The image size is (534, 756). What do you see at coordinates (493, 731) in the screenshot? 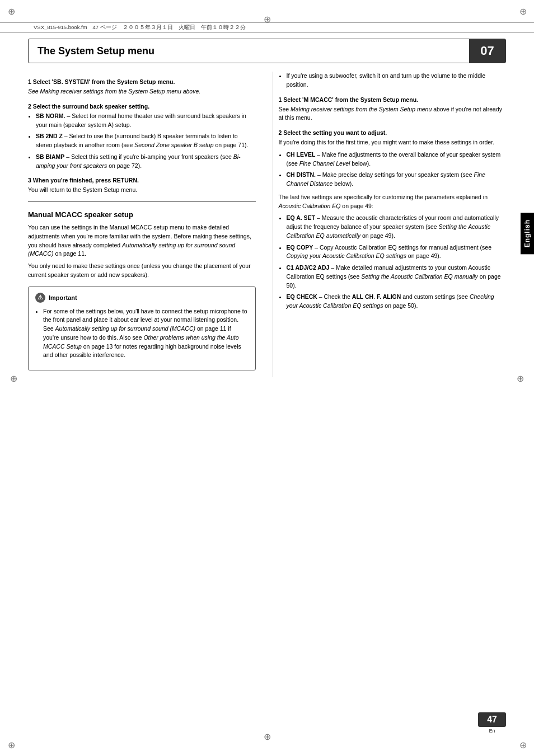
I see `page-en-label: En` at bounding box center [493, 731].